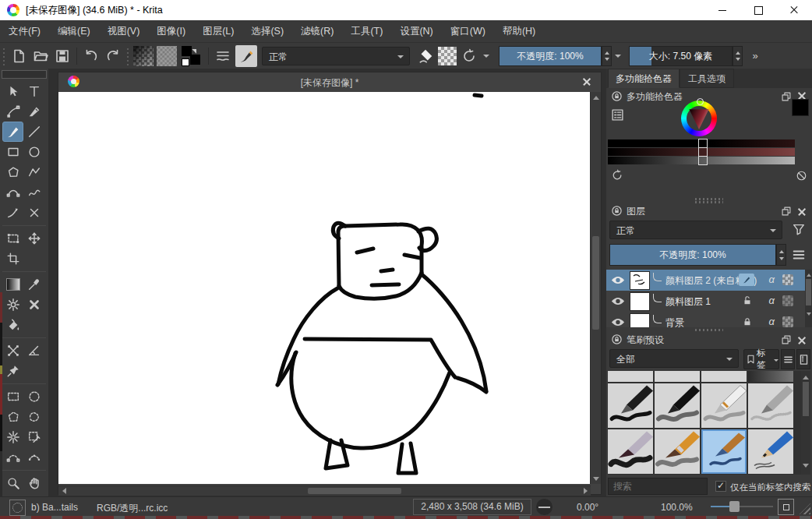 Image resolution: width=812 pixels, height=519 pixels. What do you see at coordinates (34, 238) in the screenshot?
I see `tool-move` at bounding box center [34, 238].